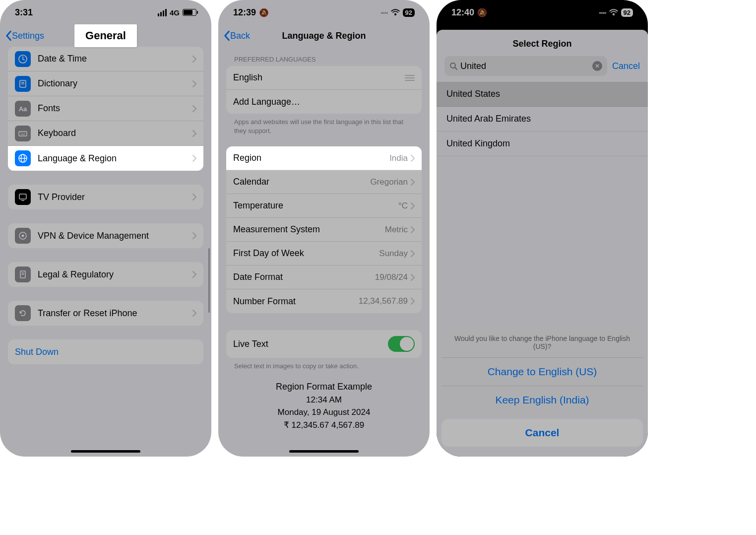  What do you see at coordinates (597, 66) in the screenshot?
I see `clear-search-button: ✕` at bounding box center [597, 66].